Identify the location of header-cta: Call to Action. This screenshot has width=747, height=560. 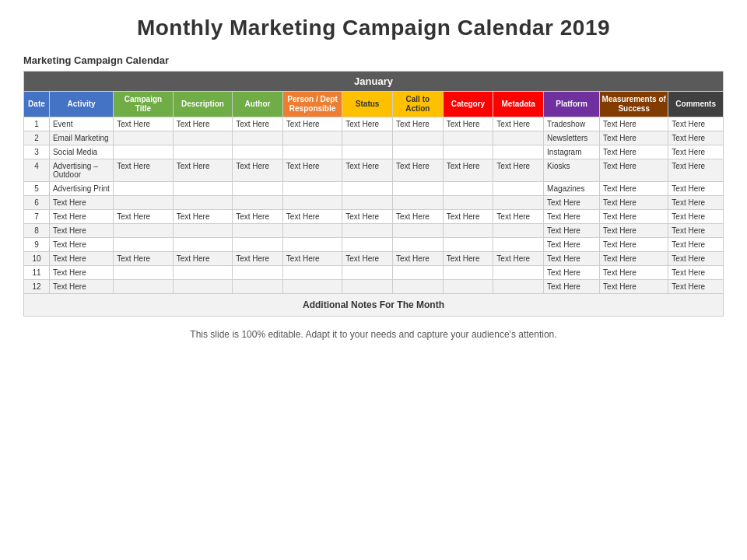
(417, 104).